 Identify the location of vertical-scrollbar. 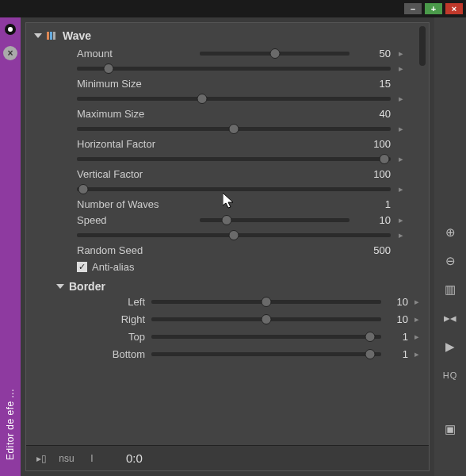
(422, 233).